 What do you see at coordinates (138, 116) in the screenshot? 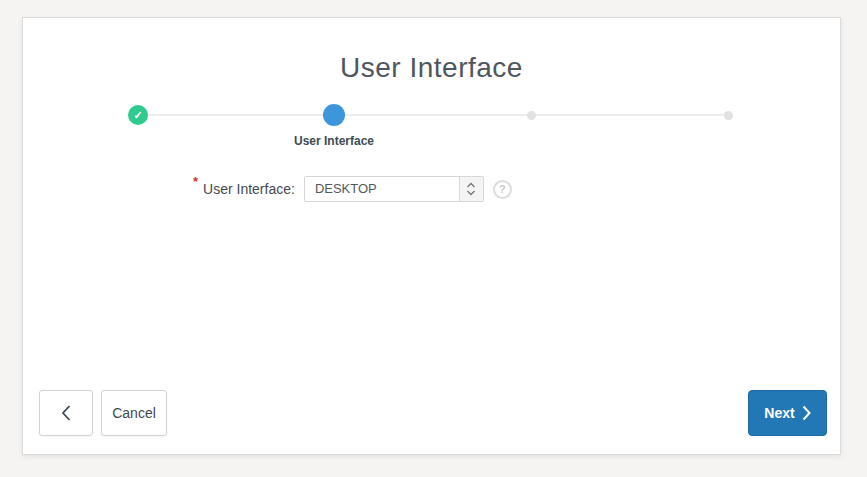
I see `check-icon: ✓` at bounding box center [138, 116].